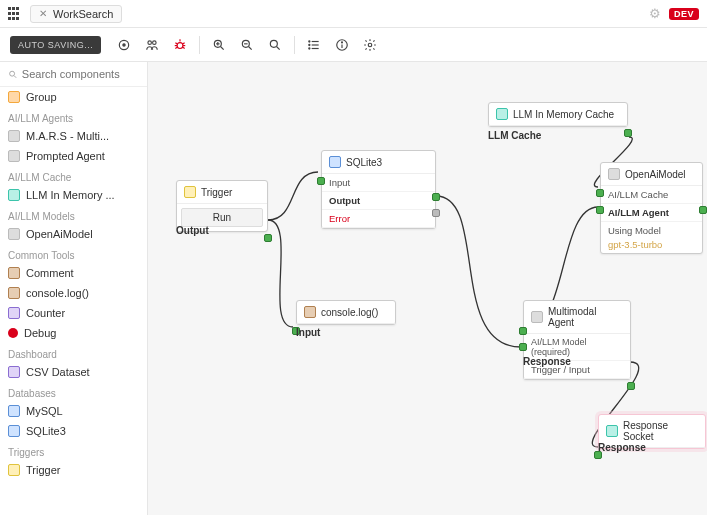  I want to click on node-console: console.log(), so click(346, 312).